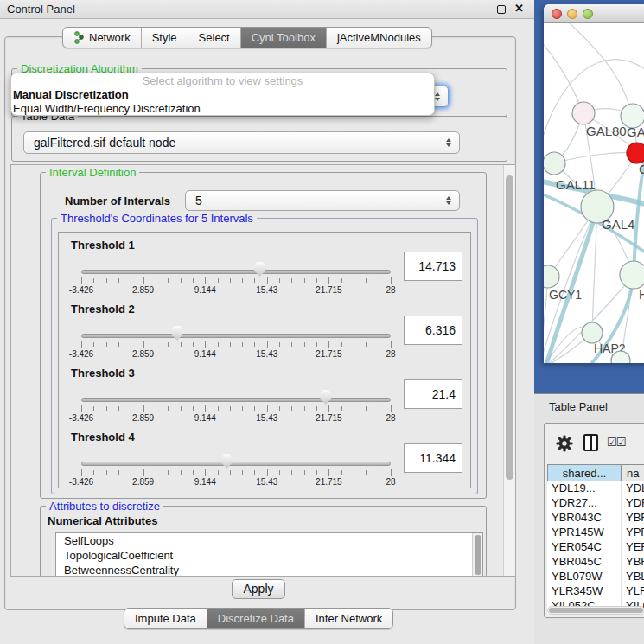  I want to click on table-cell-shared-name: YER054C, so click(584, 548).